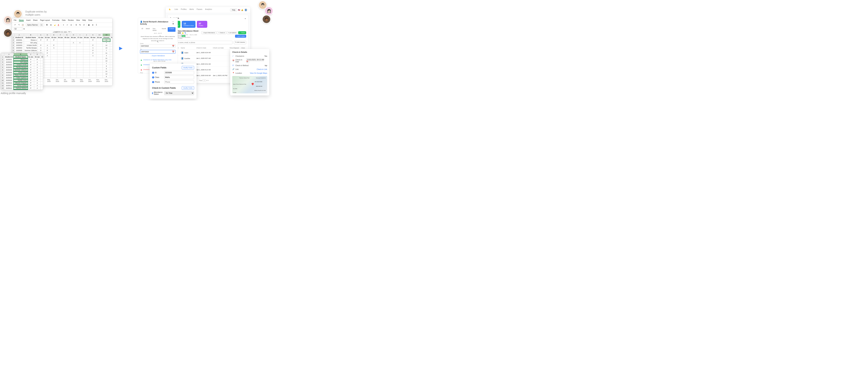 The image size is (868, 365). What do you see at coordinates (188, 48) in the screenshot?
I see `table-header: Name` at bounding box center [188, 48].